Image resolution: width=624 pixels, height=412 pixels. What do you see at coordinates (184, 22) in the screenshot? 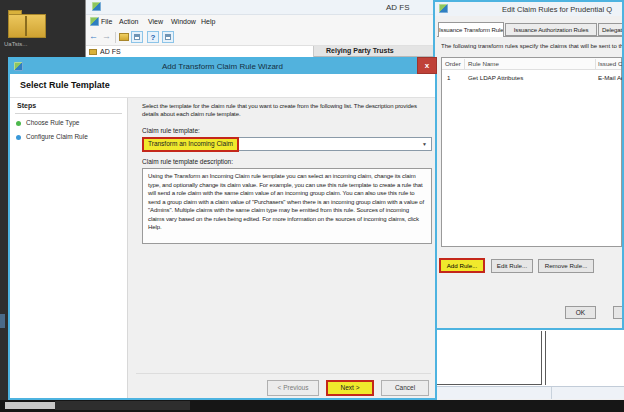
I see `menu-window: Window` at bounding box center [184, 22].